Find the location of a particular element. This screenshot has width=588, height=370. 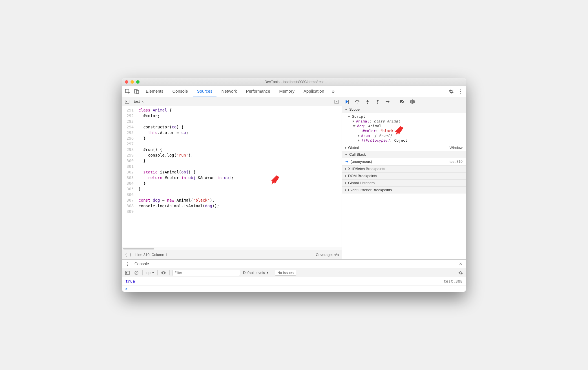

console-sidebar-toggle-icon is located at coordinates (127, 273).